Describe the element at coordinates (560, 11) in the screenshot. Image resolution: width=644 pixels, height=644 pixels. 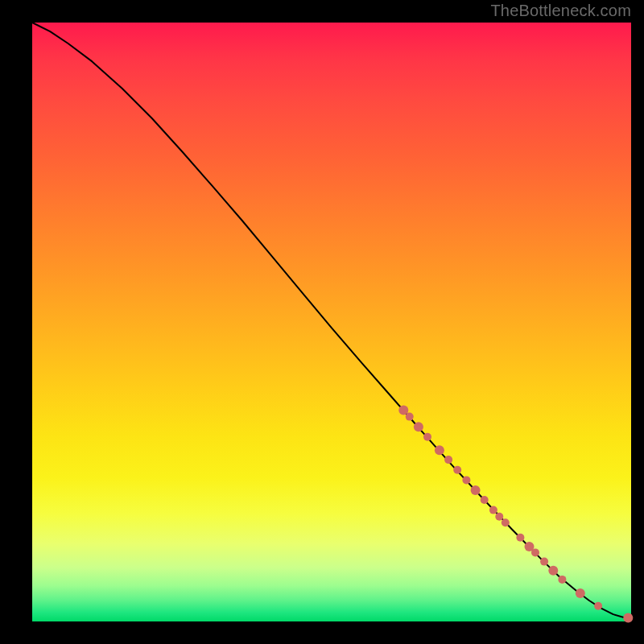
I see `attribution-text: TheBottleneck.com` at that location.